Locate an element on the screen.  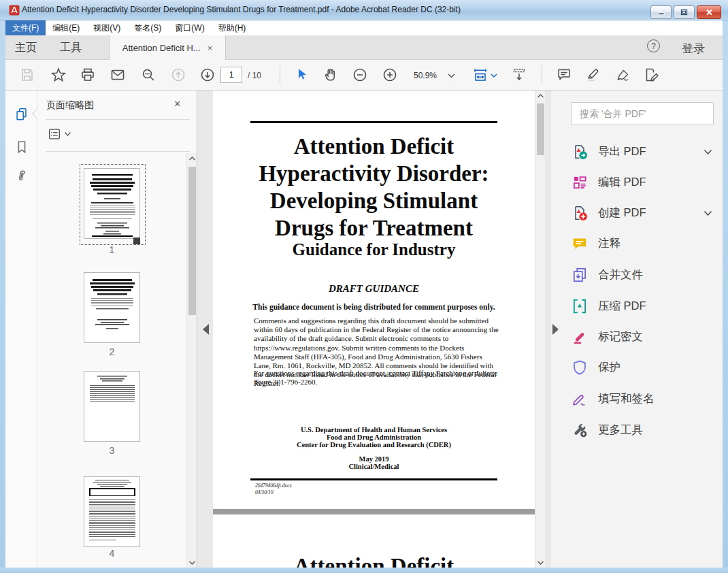
compress-pdf-icon is located at coordinates (580, 306).